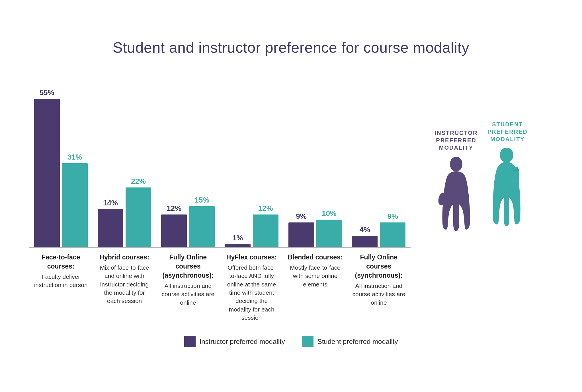 The width and height of the screenshot is (582, 392). What do you see at coordinates (202, 158) in the screenshot?
I see `student-bar-wrapper-fully-online-async: 15%` at bounding box center [202, 158].